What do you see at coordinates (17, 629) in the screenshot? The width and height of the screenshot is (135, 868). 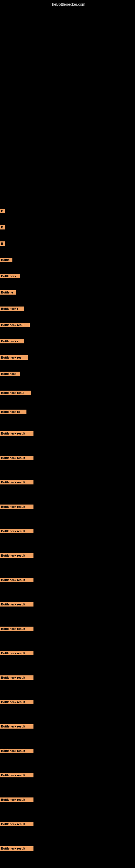 I see `bottleneck-label-22: Bottleneck result` at bounding box center [17, 629].